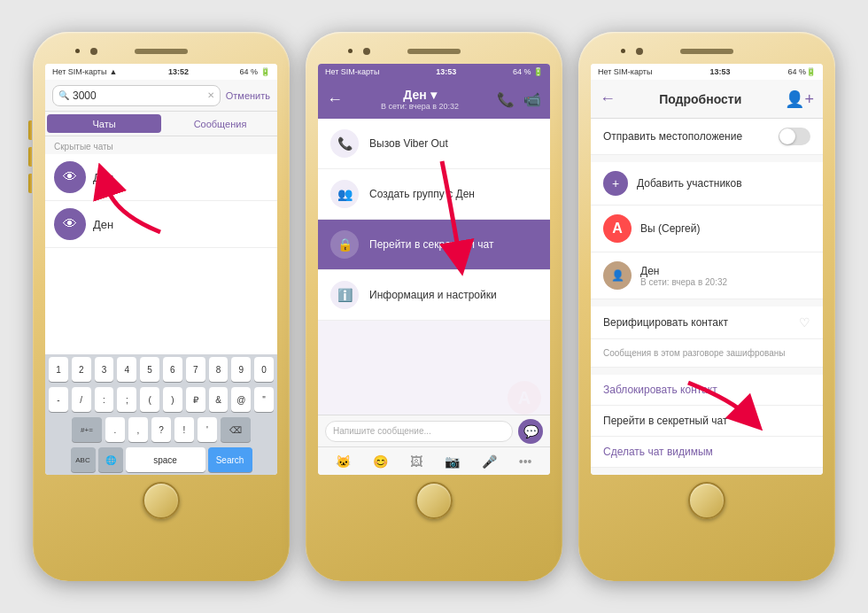  I want to click on key-exclaim: !, so click(184, 430).